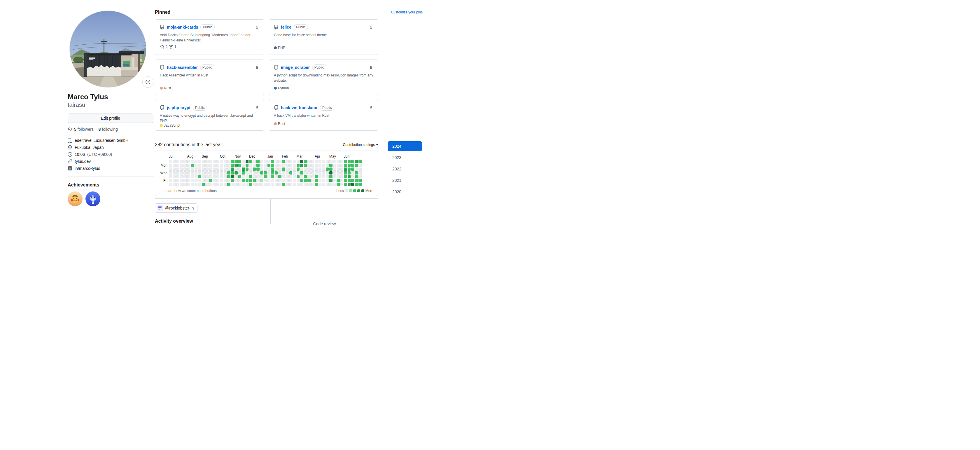  I want to click on badge-yolo, so click(75, 199).